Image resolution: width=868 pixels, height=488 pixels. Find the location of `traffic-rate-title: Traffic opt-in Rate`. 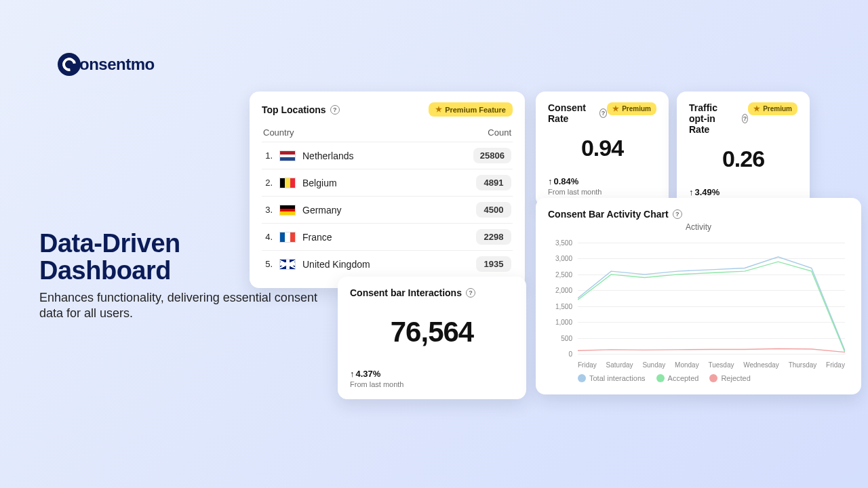

traffic-rate-title: Traffic opt-in Rate is located at coordinates (713, 119).